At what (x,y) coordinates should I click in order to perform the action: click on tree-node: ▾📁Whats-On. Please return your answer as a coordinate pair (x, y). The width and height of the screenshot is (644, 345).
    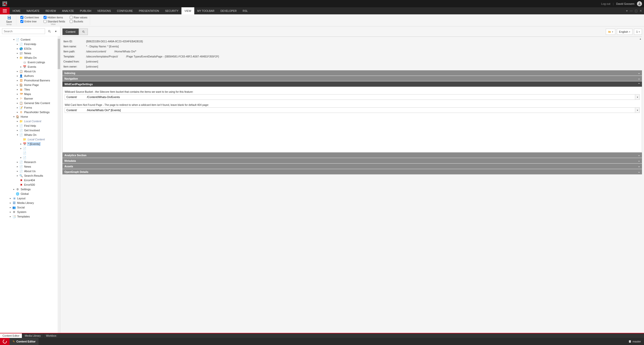
    Looking at the image, I should click on (30, 58).